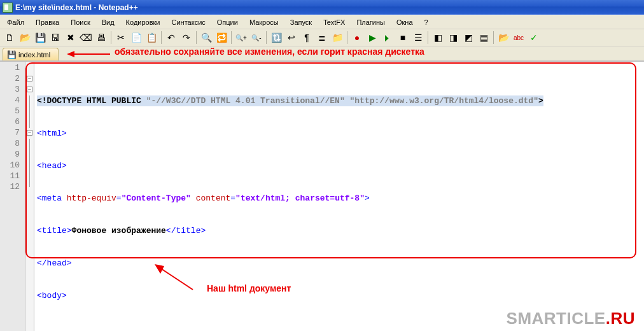 This screenshot has height=331, width=644. Describe the element at coordinates (453, 38) in the screenshot. I see `panel2-icon: ◨` at that location.